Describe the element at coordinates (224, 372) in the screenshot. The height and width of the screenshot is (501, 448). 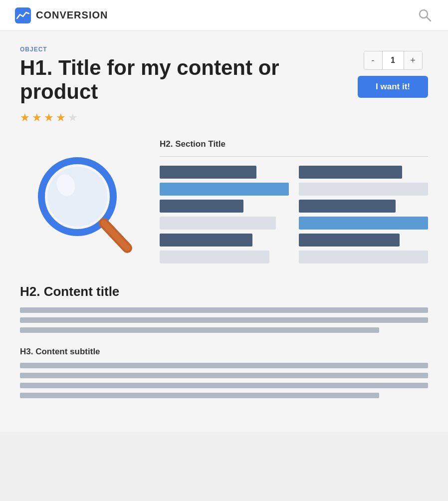
I see `h3-content-section: H3. Content subtitle` at that location.